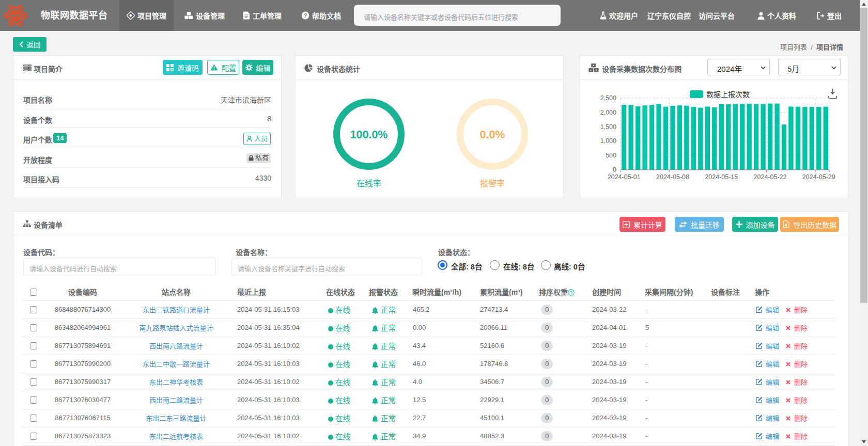 The width and height of the screenshot is (868, 446). I want to click on svg-text: 2,000, so click(609, 113).